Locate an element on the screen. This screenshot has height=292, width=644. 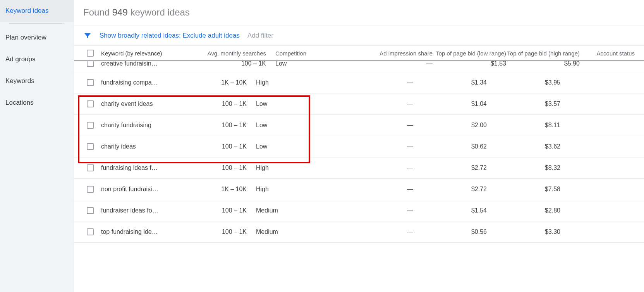
col-header-bid-low: Top of page bid (low range) is located at coordinates (469, 54).